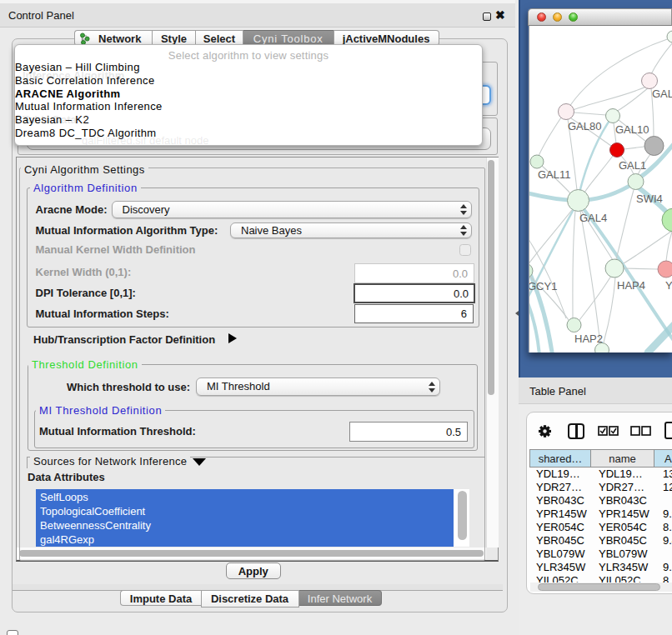 The width and height of the screenshot is (672, 635). What do you see at coordinates (544, 287) in the screenshot?
I see `svg-text: GCY1` at bounding box center [544, 287].